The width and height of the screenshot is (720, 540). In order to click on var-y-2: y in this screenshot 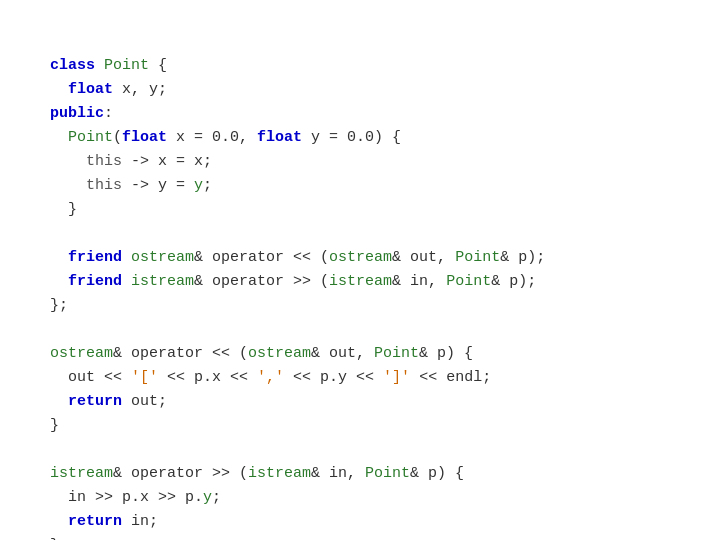, I will do `click(208, 498)`.